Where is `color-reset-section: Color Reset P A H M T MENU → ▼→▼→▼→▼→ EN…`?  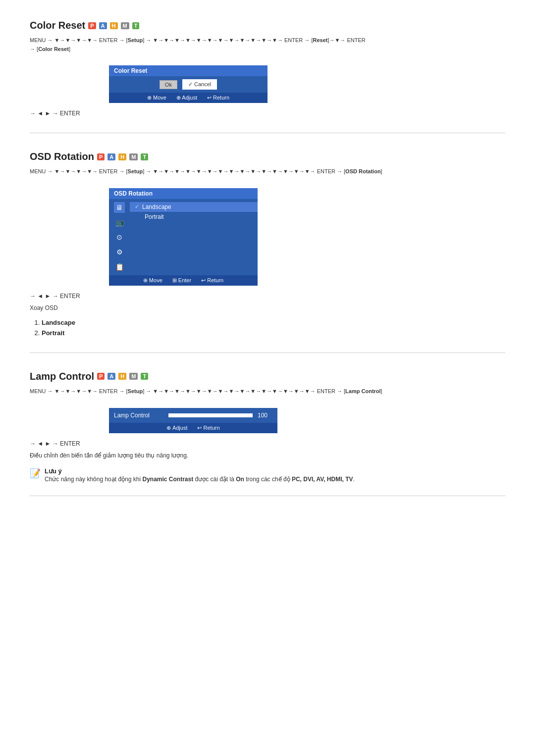
color-reset-section: Color Reset P A H M T MENU → ▼→▼→▼→▼→ EN… is located at coordinates (268, 76).